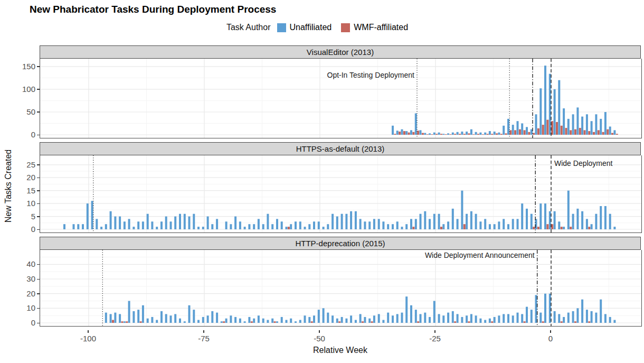 The image size is (644, 363). What do you see at coordinates (23, 165) in the screenshot?
I see `y-tick-label: 25` at bounding box center [23, 165].